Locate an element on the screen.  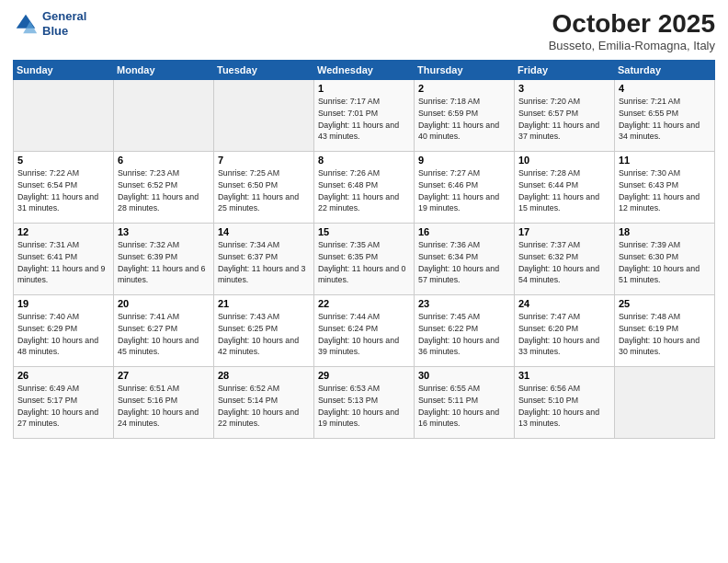
calendar-cell: 26Sunrise: 6:49 AM Sunset: 5:17 PM Dayli… is located at coordinates (64, 403).